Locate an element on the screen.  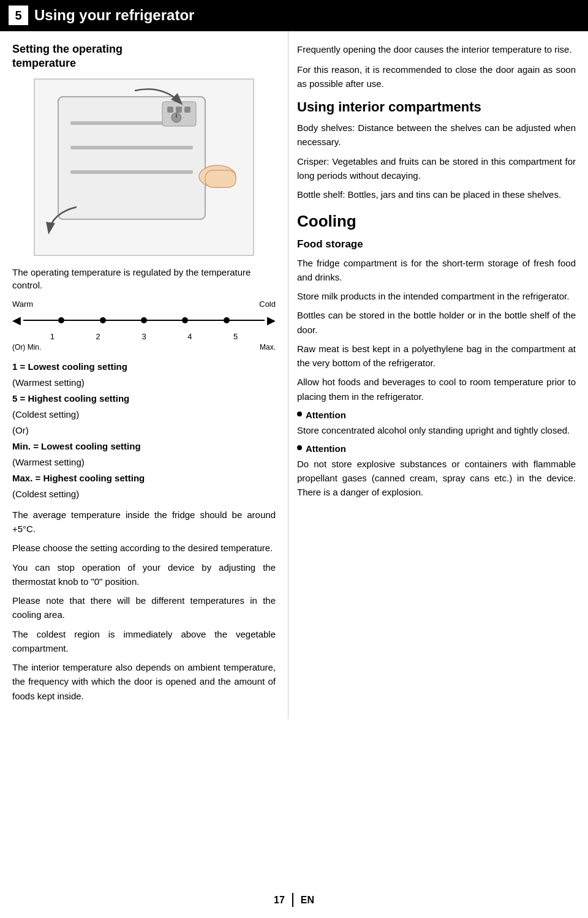
scale-num-5: 5 is located at coordinates (235, 337).